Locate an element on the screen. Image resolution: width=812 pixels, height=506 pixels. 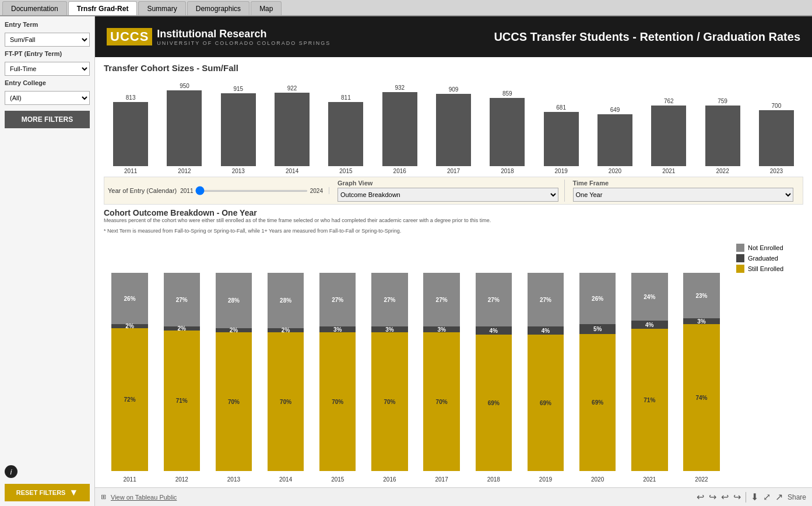
outcome-bar-group: 27% 4% 69% 2018 is located at coordinates (493, 378).